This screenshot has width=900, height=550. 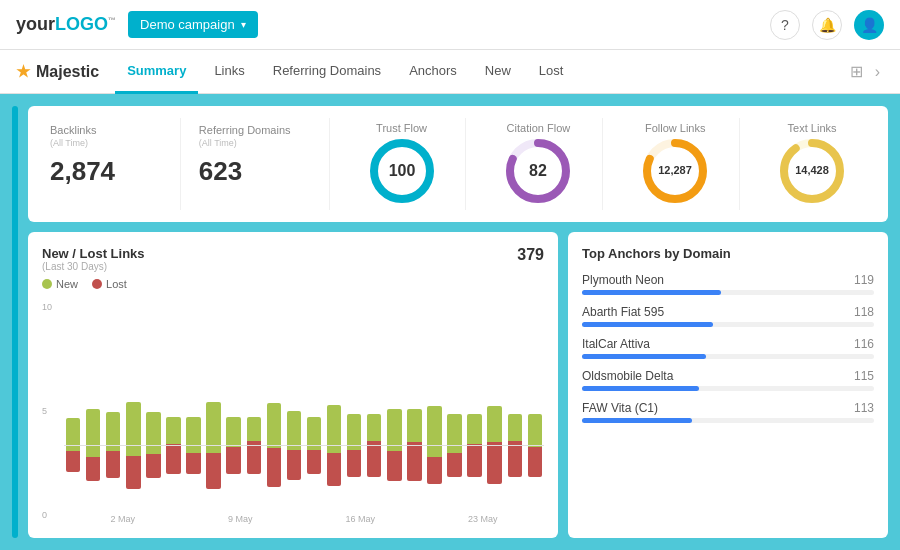 I want to click on legend-lost: Lost, so click(x=110, y=284).